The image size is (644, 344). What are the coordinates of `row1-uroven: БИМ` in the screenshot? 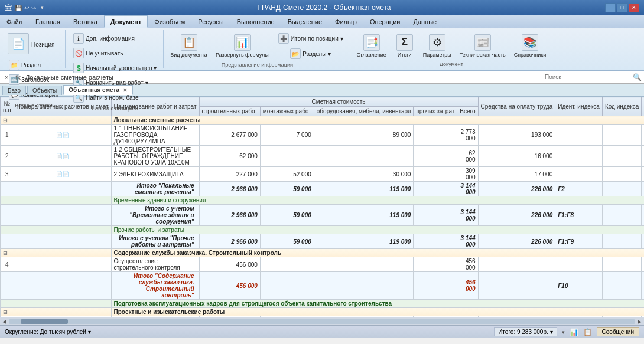 It's located at (643, 135).